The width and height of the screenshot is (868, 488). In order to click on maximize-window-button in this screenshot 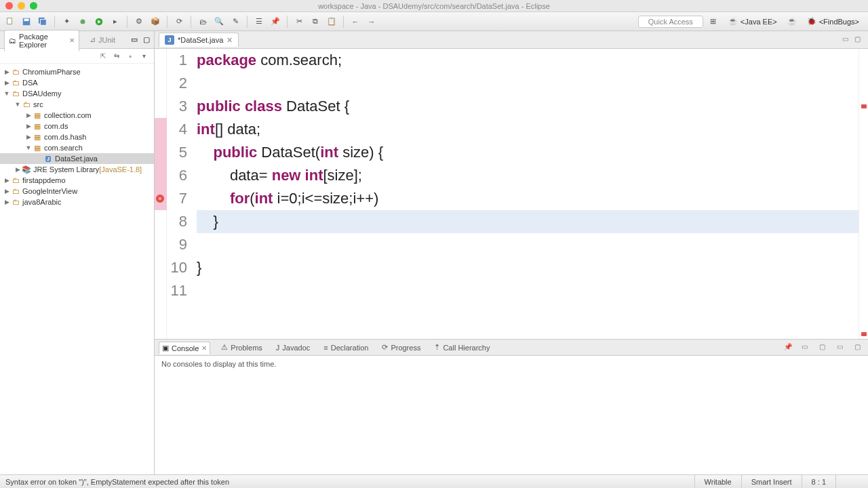, I will do `click(34, 5)`.